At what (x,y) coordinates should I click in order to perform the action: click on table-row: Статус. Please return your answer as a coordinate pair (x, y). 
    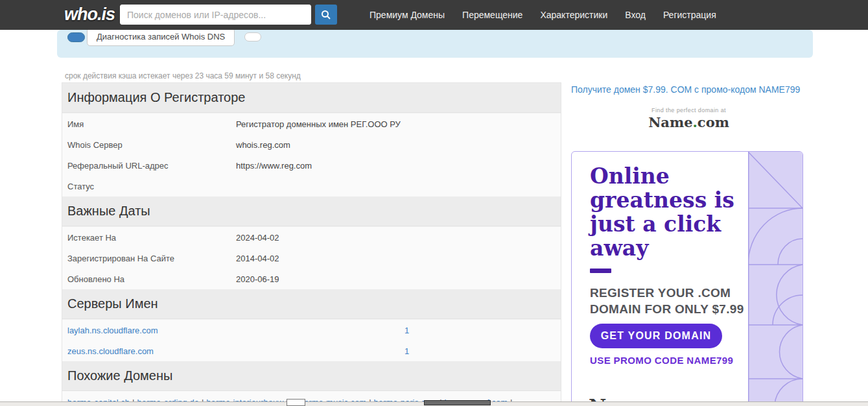
    Looking at the image, I should click on (311, 186).